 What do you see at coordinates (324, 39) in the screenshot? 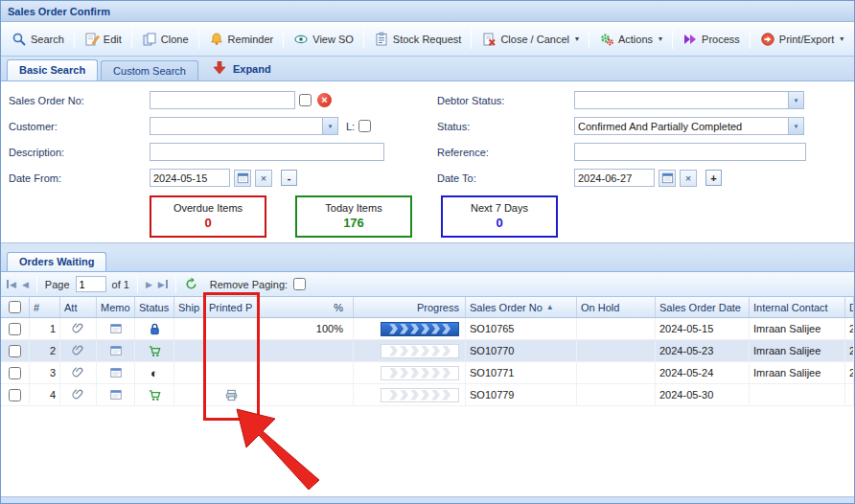
I see `view-so-button: View SO` at bounding box center [324, 39].